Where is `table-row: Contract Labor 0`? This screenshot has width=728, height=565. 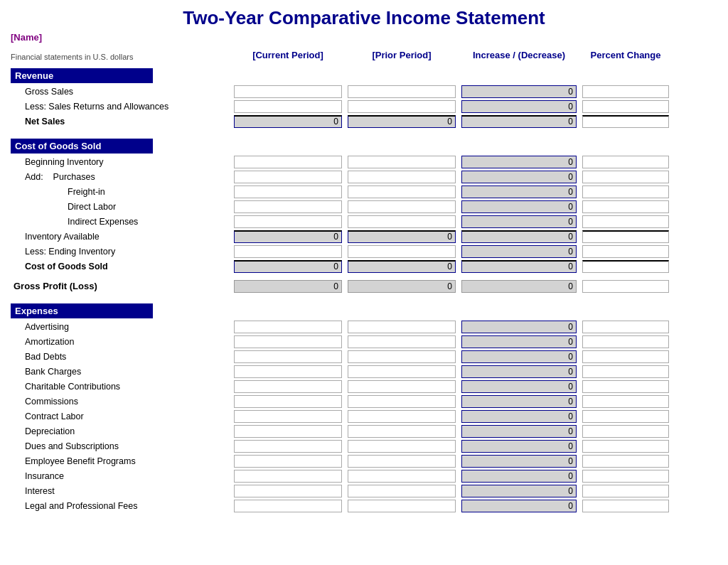 table-row: Contract Labor 0 is located at coordinates (364, 416).